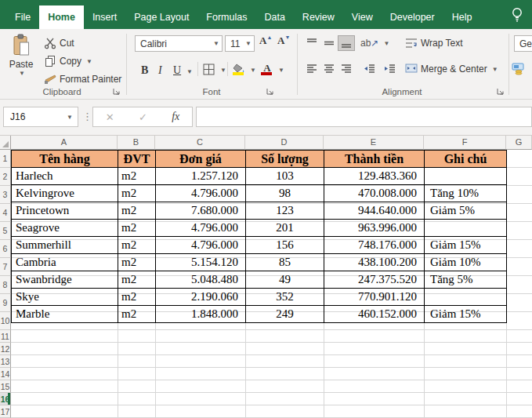 The width and height of the screenshot is (532, 418). I want to click on orientation-dropdown-icon: ▼, so click(386, 44).